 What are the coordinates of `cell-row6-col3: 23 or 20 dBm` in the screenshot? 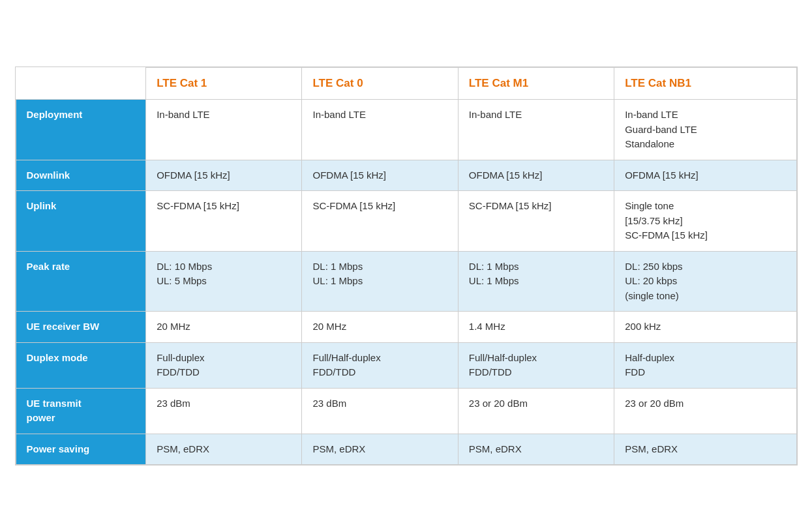 It's located at (706, 411).